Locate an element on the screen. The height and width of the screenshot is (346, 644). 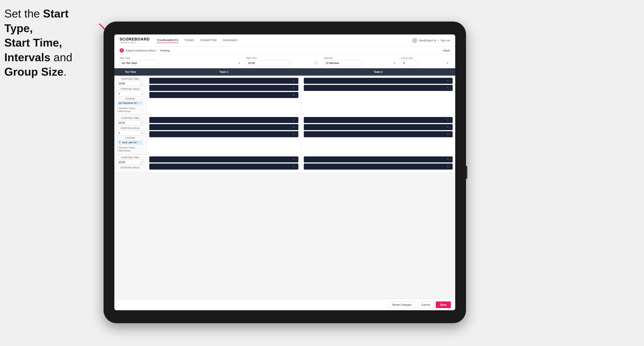
course-edit-2: › is located at coordinates (141, 142).